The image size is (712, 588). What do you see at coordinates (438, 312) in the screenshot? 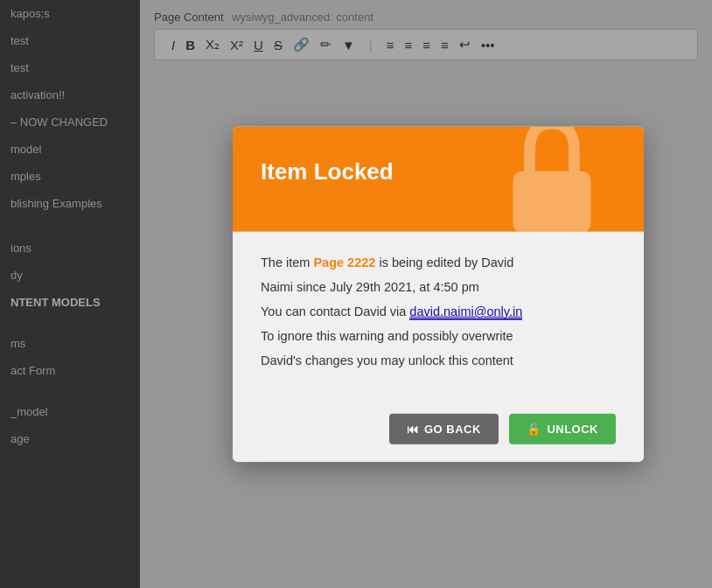
I see `modal-body-text3: You can contact David via david.naimi@on…` at bounding box center [438, 312].